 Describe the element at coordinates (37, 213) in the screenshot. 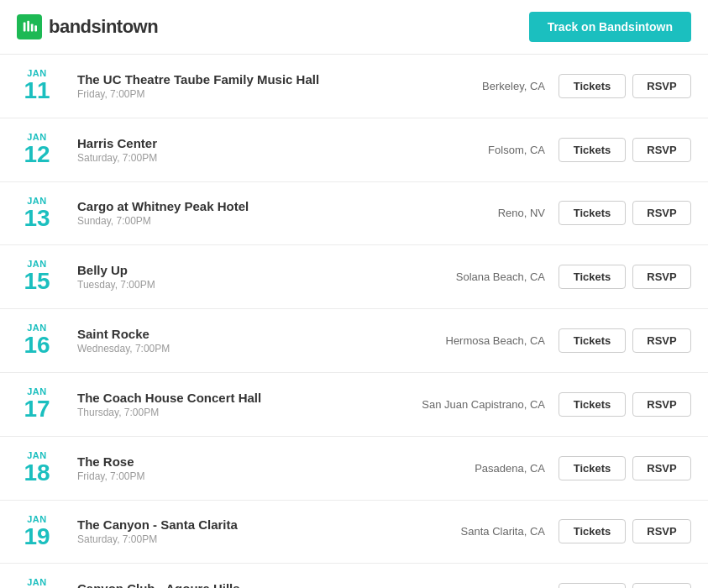

I see `event-date: JAN 13` at that location.